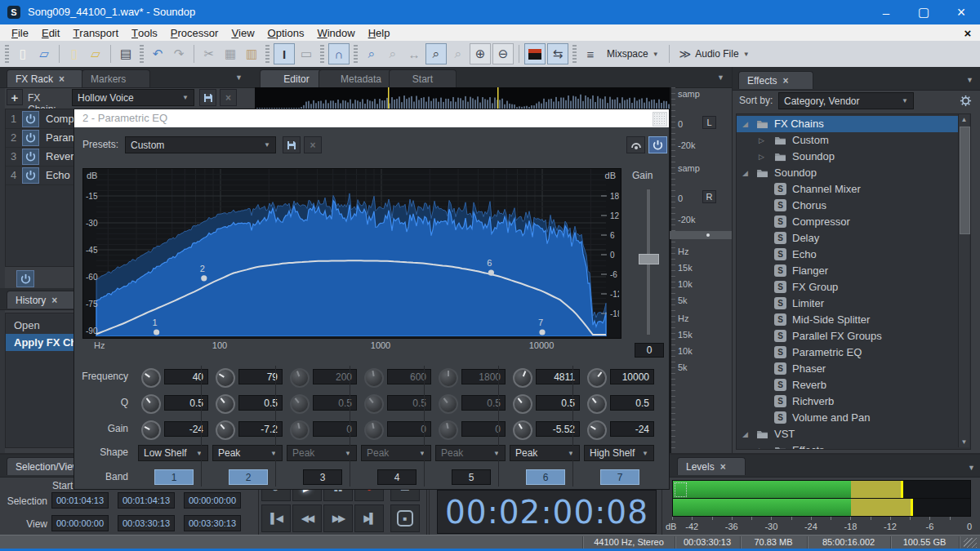 The image size is (980, 551). Describe the element at coordinates (523, 378) in the screenshot. I see `band6-frequency-knob` at that location.